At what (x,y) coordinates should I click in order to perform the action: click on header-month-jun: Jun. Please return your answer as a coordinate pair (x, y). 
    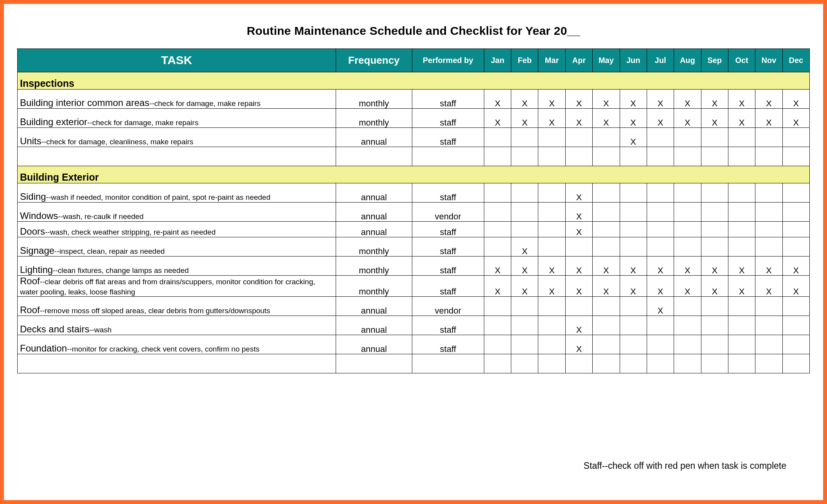
    Looking at the image, I should click on (633, 61).